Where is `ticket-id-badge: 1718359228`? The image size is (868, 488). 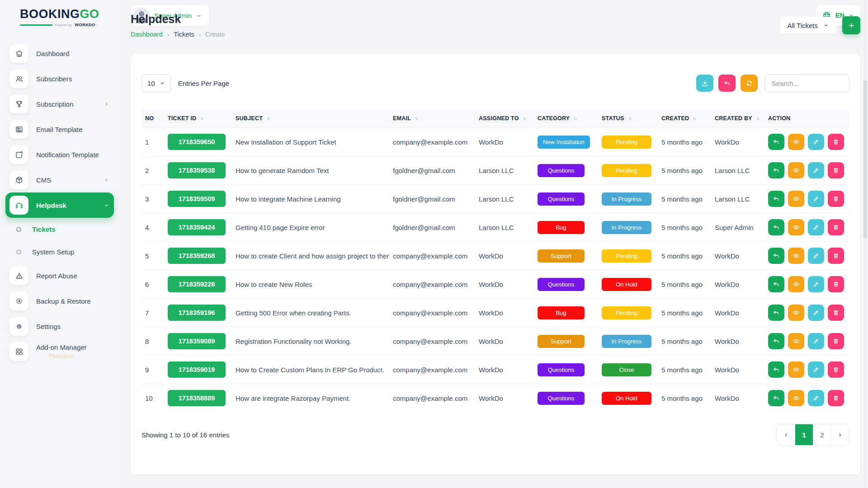 ticket-id-badge: 1718359228 is located at coordinates (197, 284).